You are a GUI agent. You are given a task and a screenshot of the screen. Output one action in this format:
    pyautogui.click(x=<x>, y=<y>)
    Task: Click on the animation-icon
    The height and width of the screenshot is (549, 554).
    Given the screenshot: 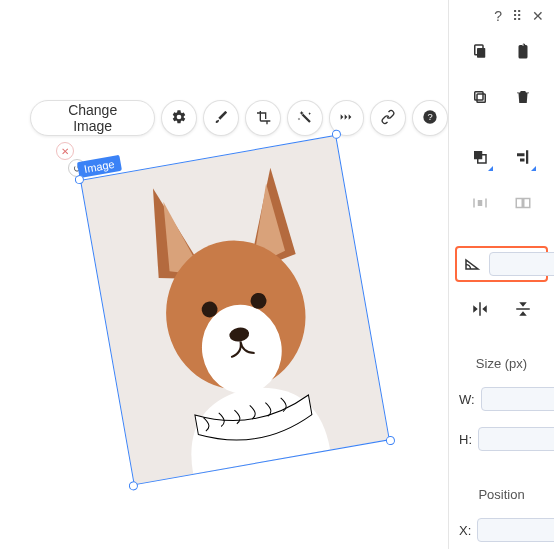 What is the action you would take?
    pyautogui.click(x=346, y=118)
    